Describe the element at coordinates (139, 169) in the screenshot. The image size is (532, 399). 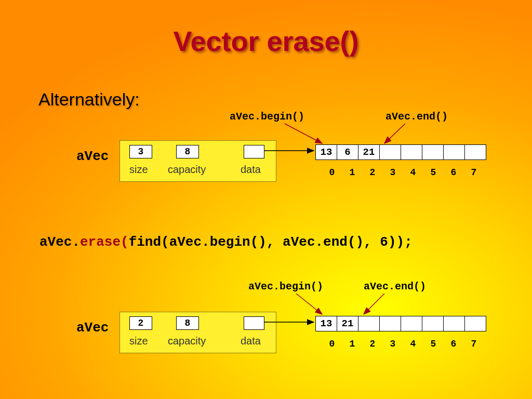
I see `size-label-1: size` at that location.